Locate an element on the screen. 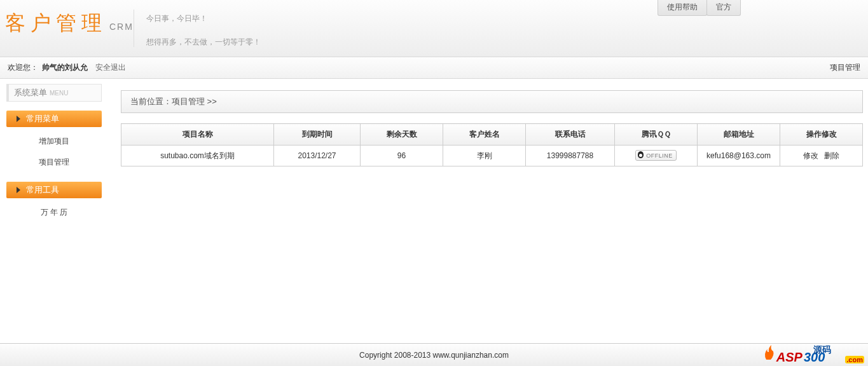  flame-icon is located at coordinates (769, 353).